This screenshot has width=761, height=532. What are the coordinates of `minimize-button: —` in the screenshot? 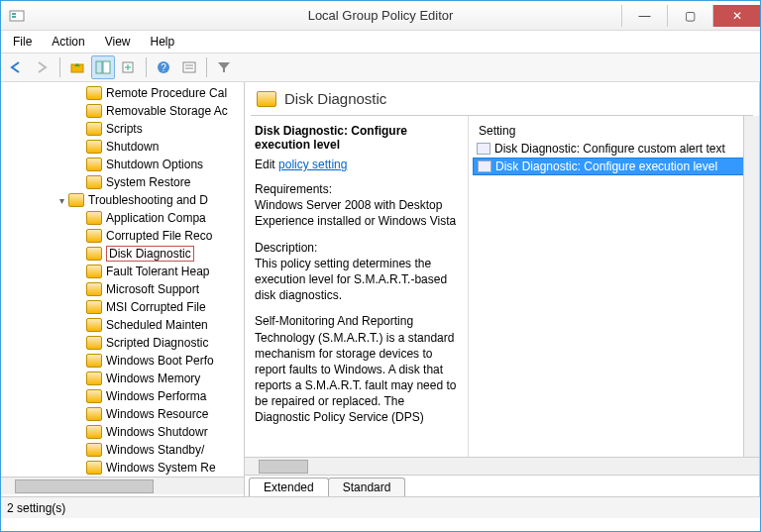 It's located at (644, 16).